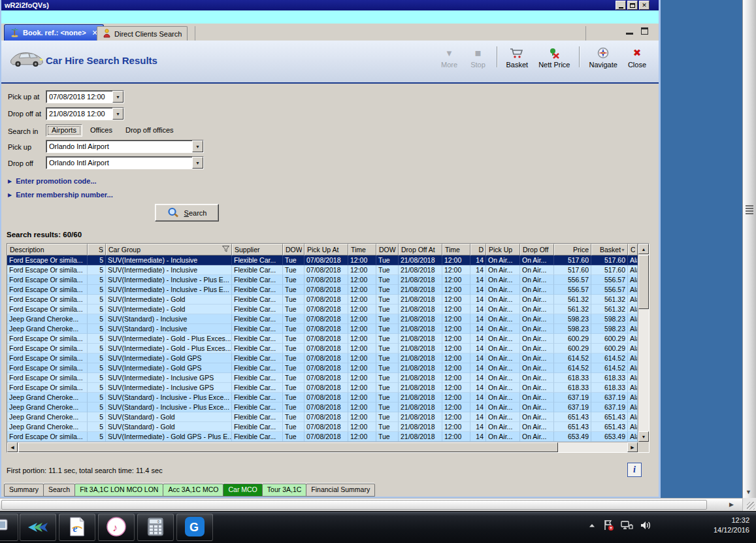 The image size is (756, 543). I want to click on pickup-location-combobox: Orlando Intl Airport ▼, so click(125, 146).